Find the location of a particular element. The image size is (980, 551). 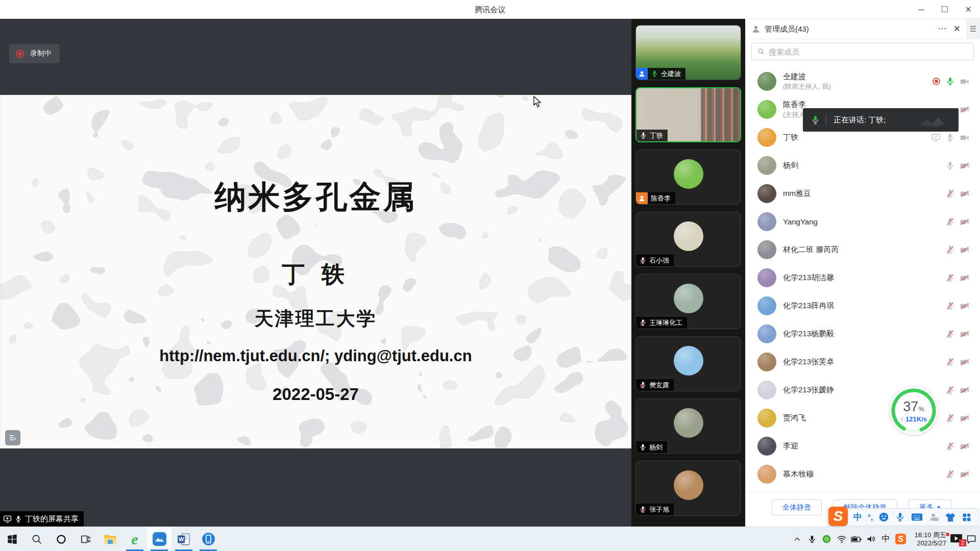

keyboard-icon is located at coordinates (917, 517).